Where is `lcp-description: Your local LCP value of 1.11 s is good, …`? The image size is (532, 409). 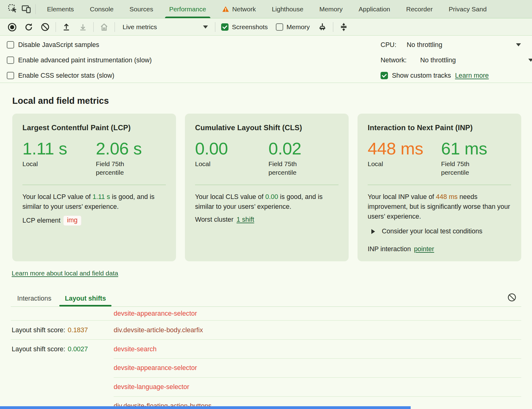 lcp-description: Your local LCP value of 1.11 s is good, … is located at coordinates (94, 202).